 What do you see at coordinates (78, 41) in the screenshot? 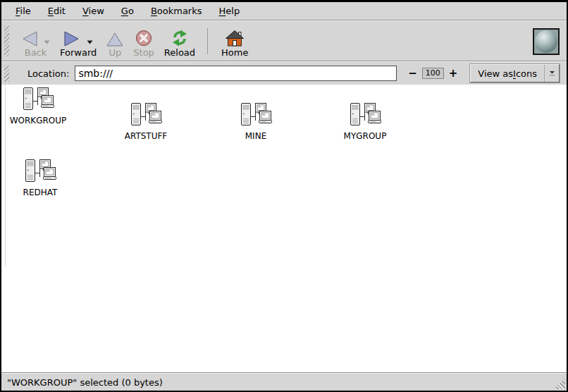
I see `forward-button: Forward` at bounding box center [78, 41].